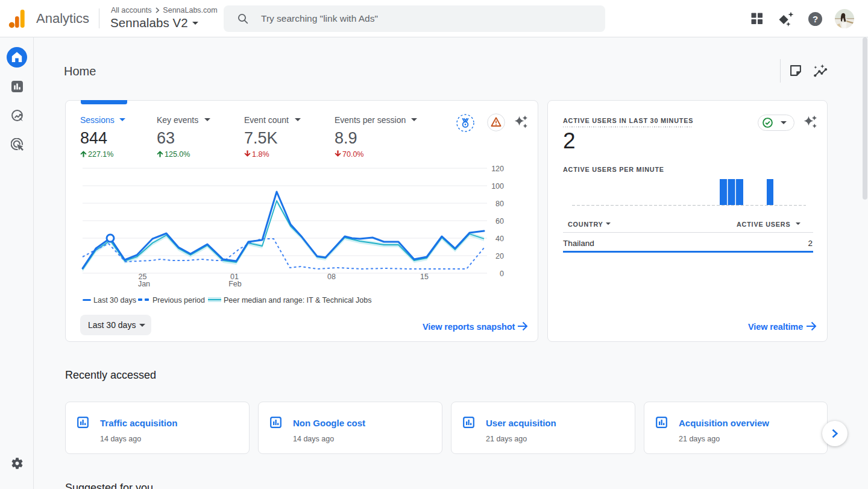 The image size is (868, 489). Describe the element at coordinates (500, 256) in the screenshot. I see `svg-text: 20` at that location.